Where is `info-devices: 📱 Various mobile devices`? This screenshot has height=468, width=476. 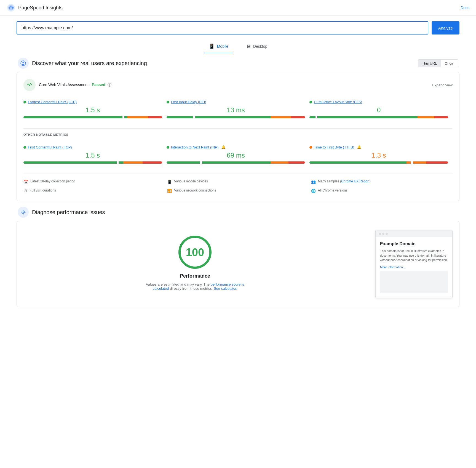
info-devices: 📱 Various mobile devices is located at coordinates (238, 182).